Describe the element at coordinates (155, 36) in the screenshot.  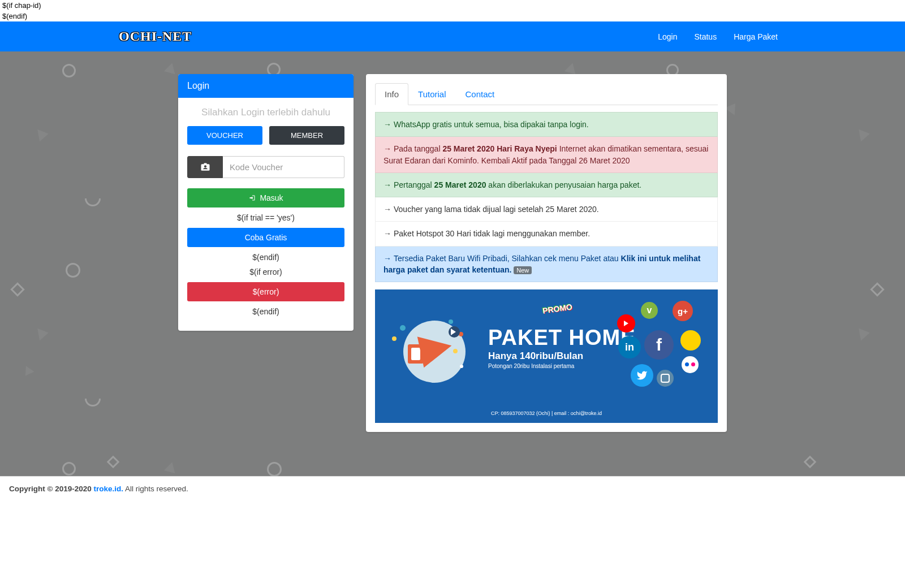
I see `brand-logo: OCHI-NET` at that location.